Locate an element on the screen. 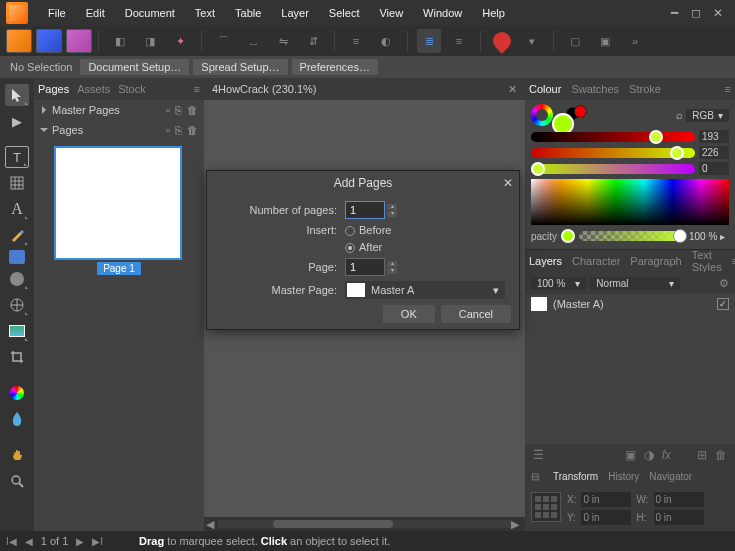  colour-panel-menu-icon: ≡ is located at coordinates (728, 89).